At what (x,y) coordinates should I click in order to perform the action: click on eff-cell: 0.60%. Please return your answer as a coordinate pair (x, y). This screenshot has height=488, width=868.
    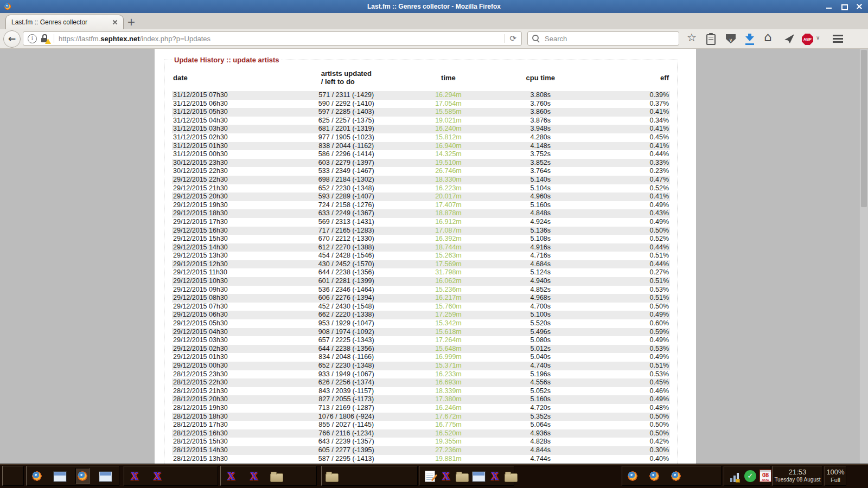
    Looking at the image, I should click on (628, 324).